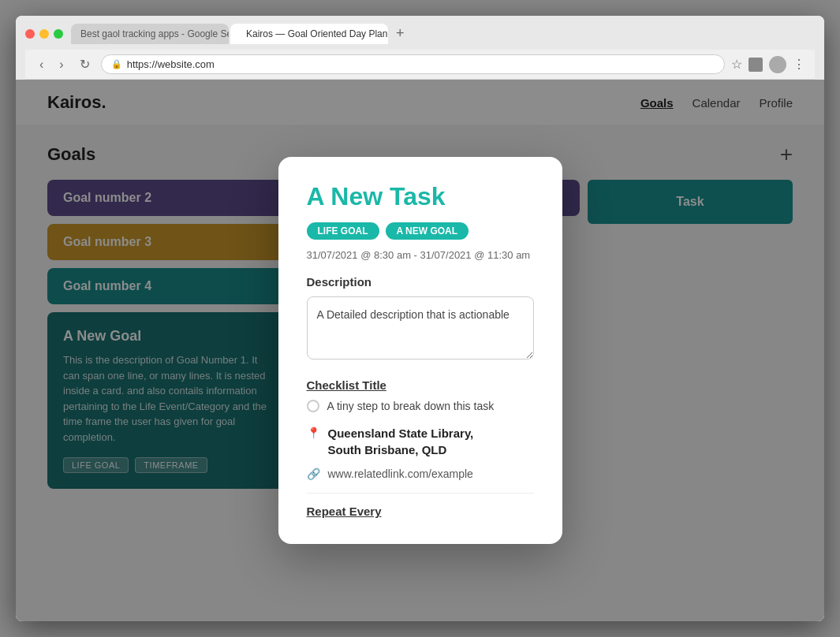 The height and width of the screenshot is (637, 840). What do you see at coordinates (420, 255) in the screenshot?
I see `modal-datetime: 31/07/2021 @ 8:30 am - 31/07/2021 @ 11:3…` at bounding box center [420, 255].